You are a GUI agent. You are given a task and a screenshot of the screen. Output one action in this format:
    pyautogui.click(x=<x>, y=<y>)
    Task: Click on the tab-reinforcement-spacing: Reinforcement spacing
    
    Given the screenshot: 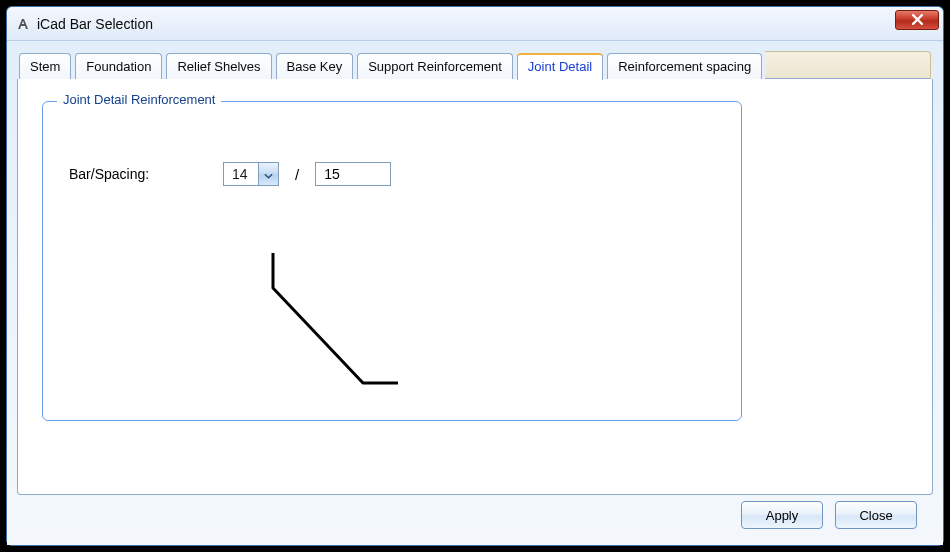 What is the action you would take?
    pyautogui.click(x=684, y=66)
    